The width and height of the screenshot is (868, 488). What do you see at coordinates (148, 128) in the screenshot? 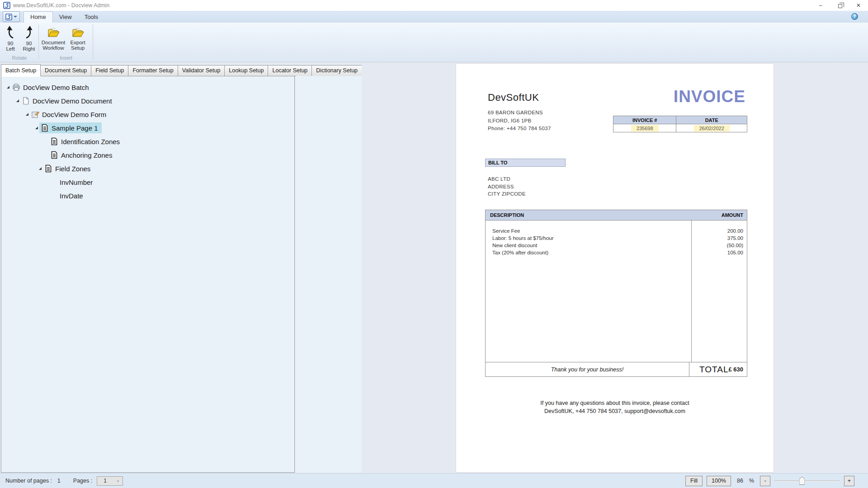
I see `tree-item-sample-page-1: Sample Page 1` at bounding box center [148, 128].